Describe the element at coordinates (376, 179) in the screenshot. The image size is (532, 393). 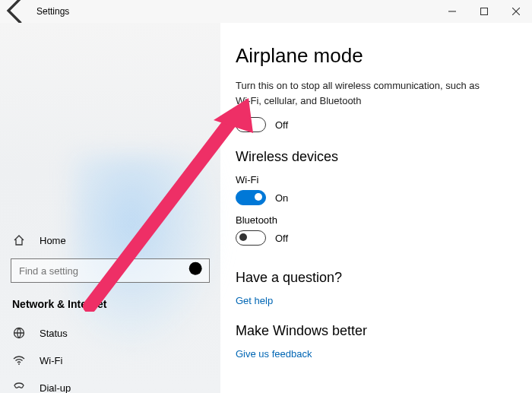
I see `wifi-label: Wi-Fi` at that location.